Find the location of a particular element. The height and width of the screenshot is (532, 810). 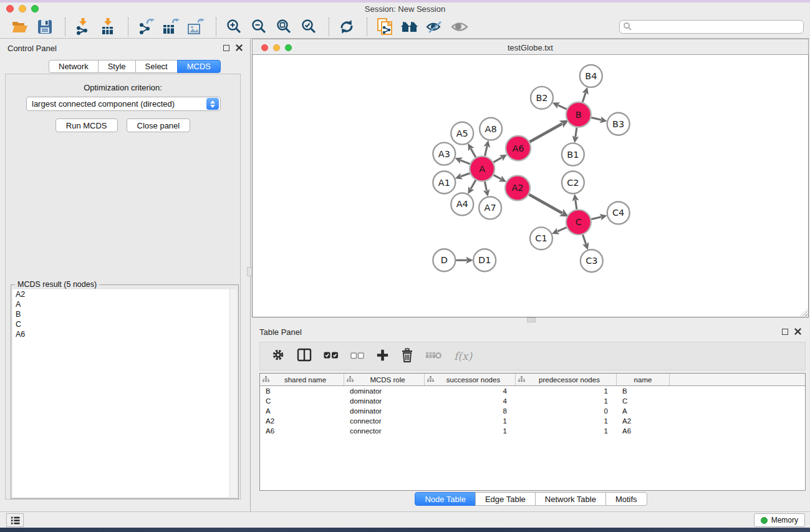

float-panel-icon is located at coordinates (226, 48).